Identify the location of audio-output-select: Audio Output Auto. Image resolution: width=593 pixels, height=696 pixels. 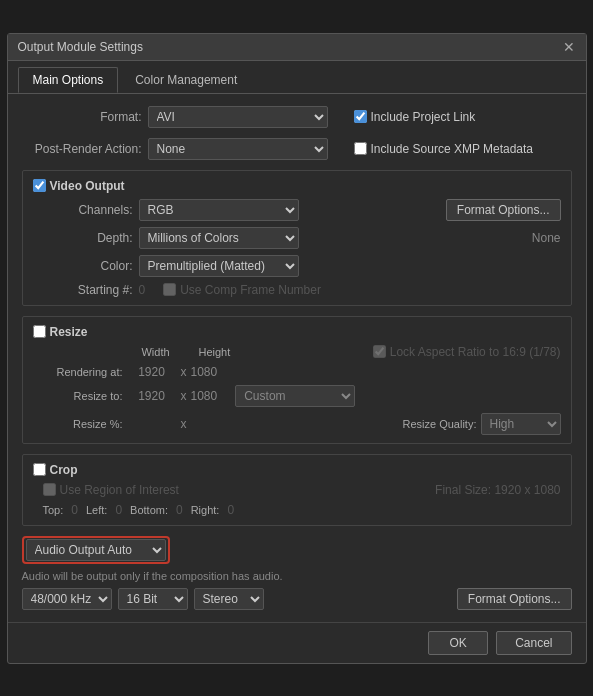
(96, 550).